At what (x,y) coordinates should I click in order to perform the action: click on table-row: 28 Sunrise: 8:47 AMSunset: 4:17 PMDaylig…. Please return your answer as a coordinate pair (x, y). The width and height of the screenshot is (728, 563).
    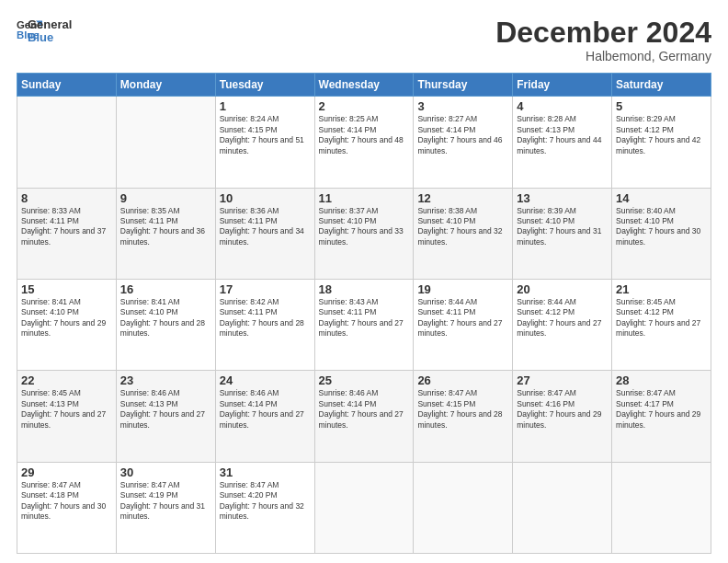
    Looking at the image, I should click on (662, 416).